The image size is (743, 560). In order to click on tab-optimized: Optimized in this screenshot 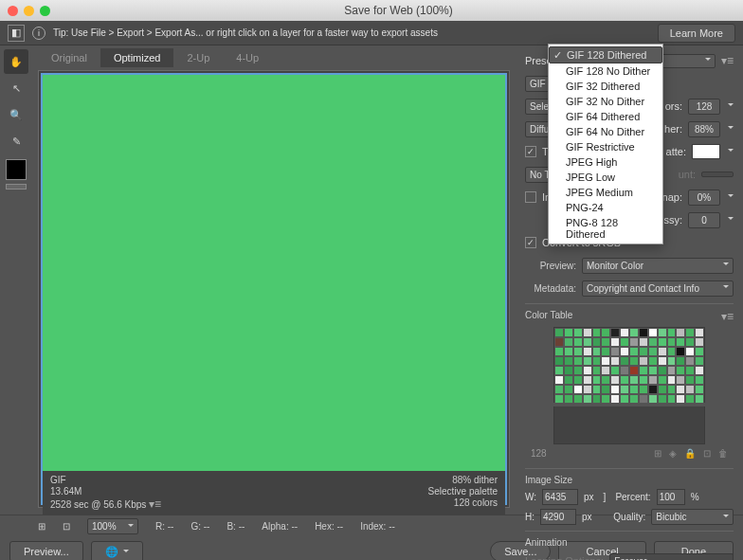, I will do `click(137, 58)`.